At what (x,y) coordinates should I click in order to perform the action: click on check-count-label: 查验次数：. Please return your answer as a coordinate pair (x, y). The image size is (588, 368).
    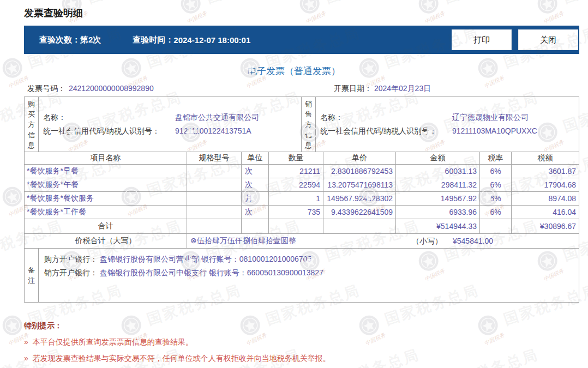
    Looking at the image, I should click on (60, 40).